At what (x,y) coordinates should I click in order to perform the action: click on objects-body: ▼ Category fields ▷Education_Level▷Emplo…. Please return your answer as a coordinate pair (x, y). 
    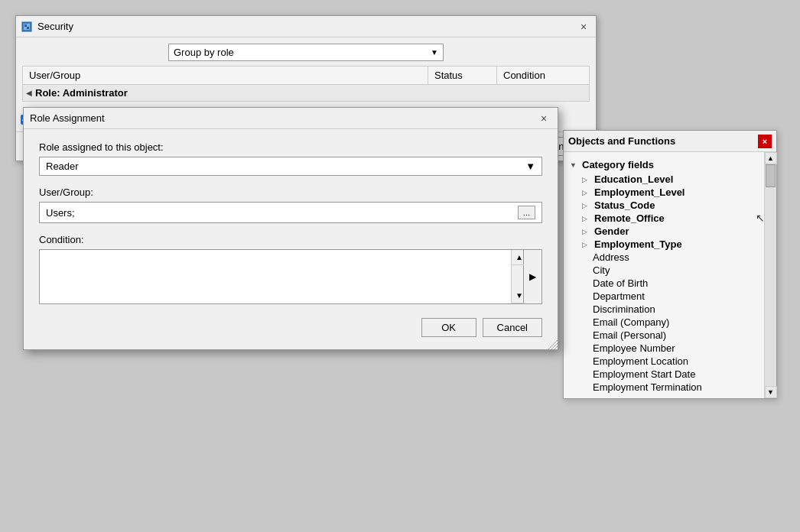
    Looking at the image, I should click on (670, 275).